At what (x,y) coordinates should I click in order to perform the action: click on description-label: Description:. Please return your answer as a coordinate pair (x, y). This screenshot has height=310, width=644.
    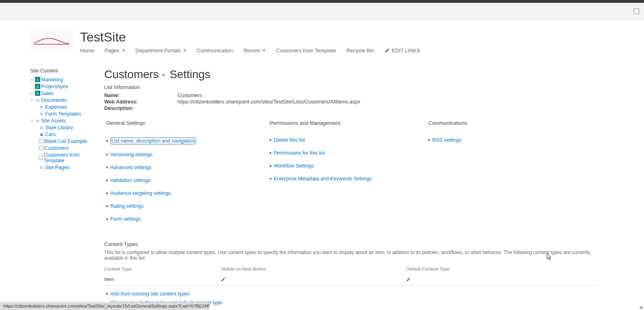
    Looking at the image, I should click on (141, 108).